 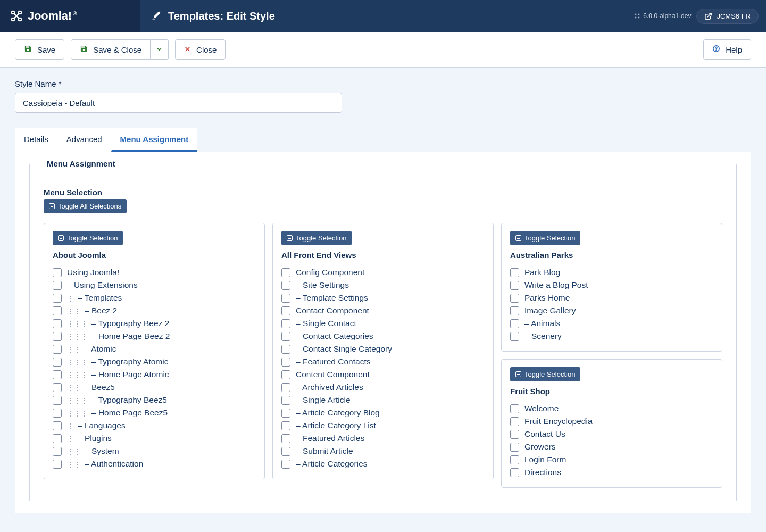 I want to click on version-badge: 6.0.0-alpha1-dev, so click(x=663, y=16).